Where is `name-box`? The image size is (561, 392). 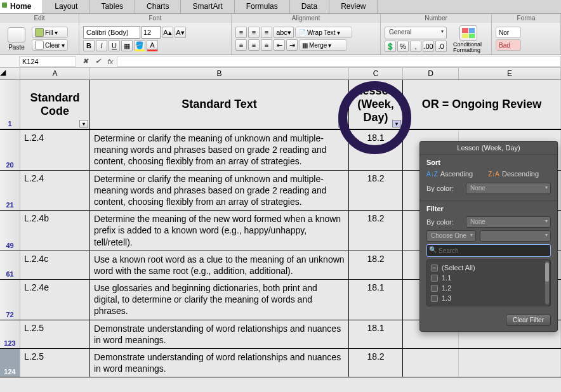
name-box is located at coordinates (48, 62).